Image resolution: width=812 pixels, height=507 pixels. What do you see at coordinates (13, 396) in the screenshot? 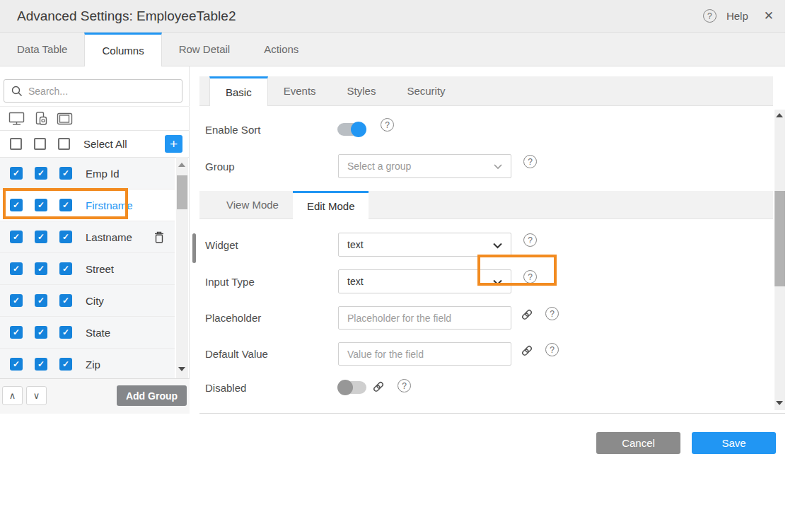
I see `move-column-up-button: ∧` at bounding box center [13, 396].